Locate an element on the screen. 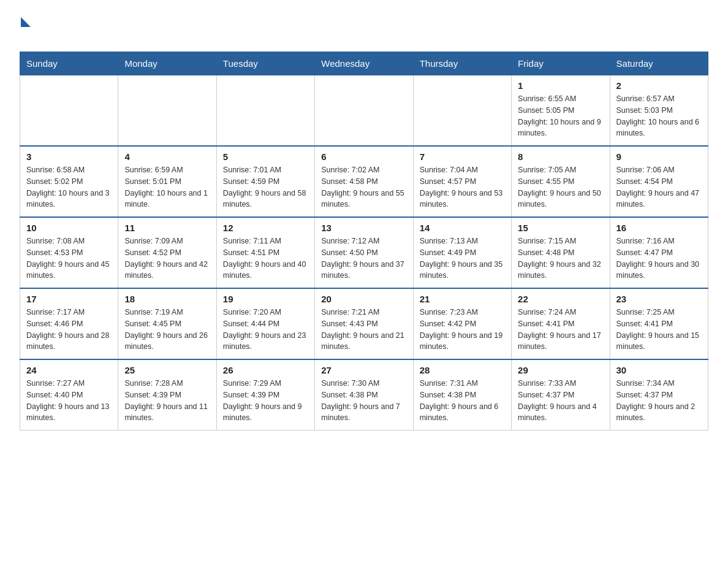  day-number: 20 is located at coordinates (364, 299).